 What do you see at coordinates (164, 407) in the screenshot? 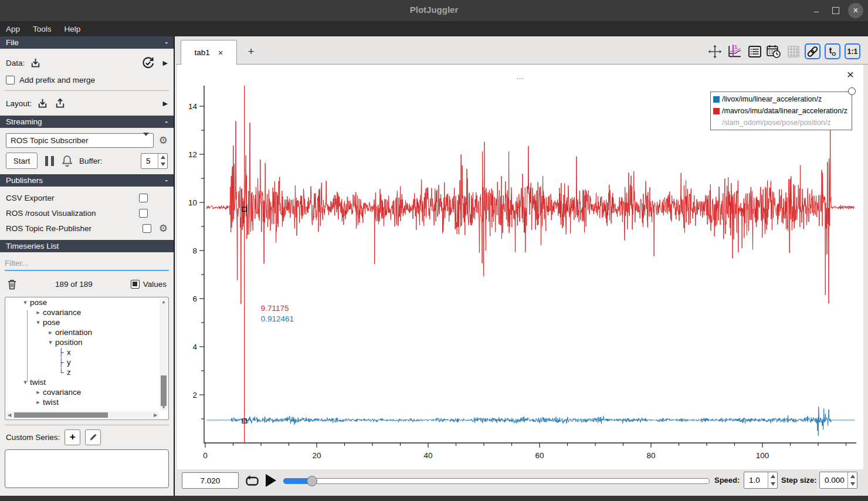
I see `scroll-down-icon: ▼` at bounding box center [164, 407].